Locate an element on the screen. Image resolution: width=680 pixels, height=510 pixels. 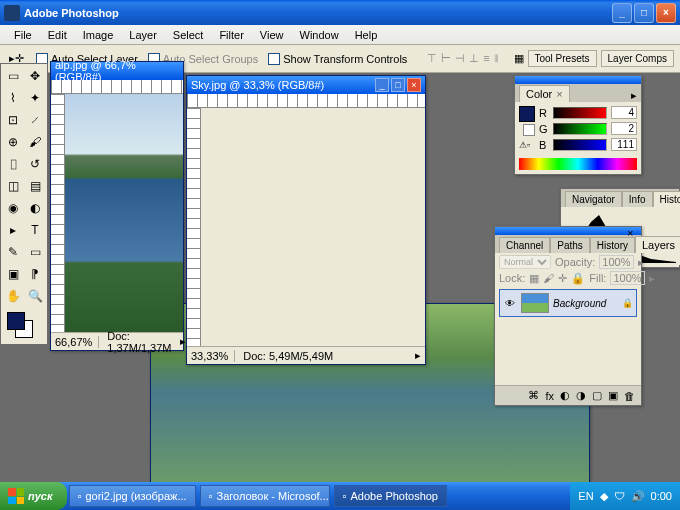
menu-select: Select is located at coordinates (188, 35).